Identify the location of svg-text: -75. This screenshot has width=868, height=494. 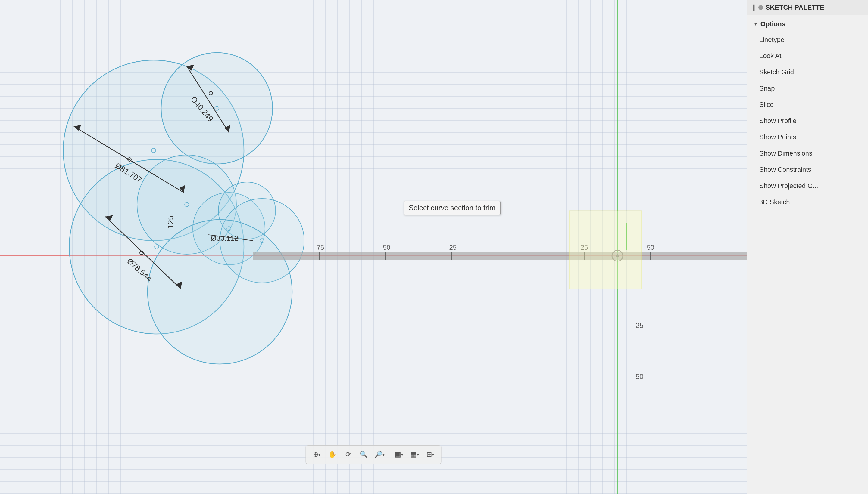
(319, 247).